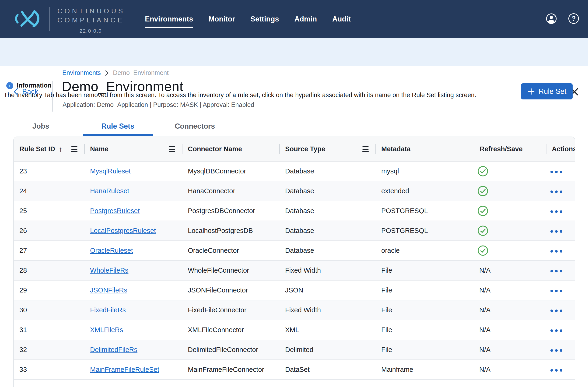 The height and width of the screenshot is (387, 588). I want to click on table-row: 27OracleRulesetOracleConnectorDatabaseor…, so click(294, 251).